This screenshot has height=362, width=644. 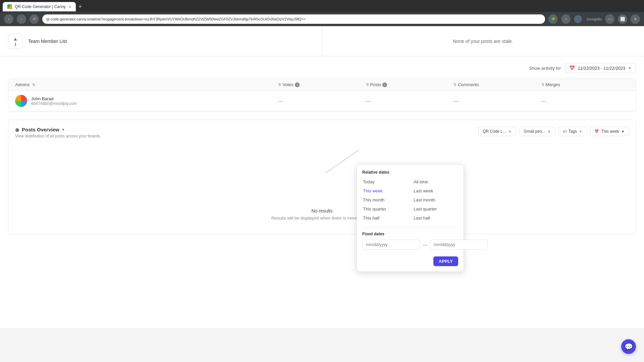 What do you see at coordinates (58, 129) in the screenshot?
I see `posts-overview-title: ◉ Posts Overview ▾` at bounding box center [58, 129].